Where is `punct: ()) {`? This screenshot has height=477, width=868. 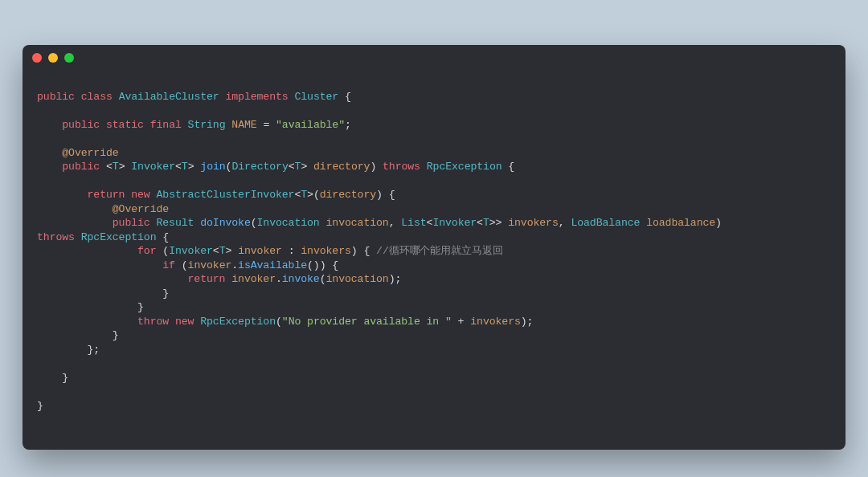
punct: ()) { is located at coordinates (323, 265).